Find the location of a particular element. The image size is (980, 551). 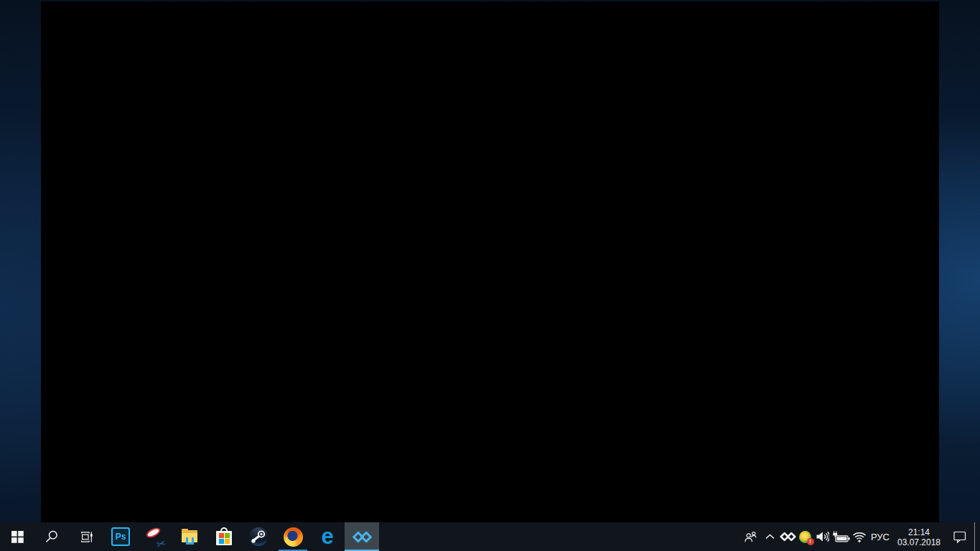

firefox-icon is located at coordinates (293, 537).